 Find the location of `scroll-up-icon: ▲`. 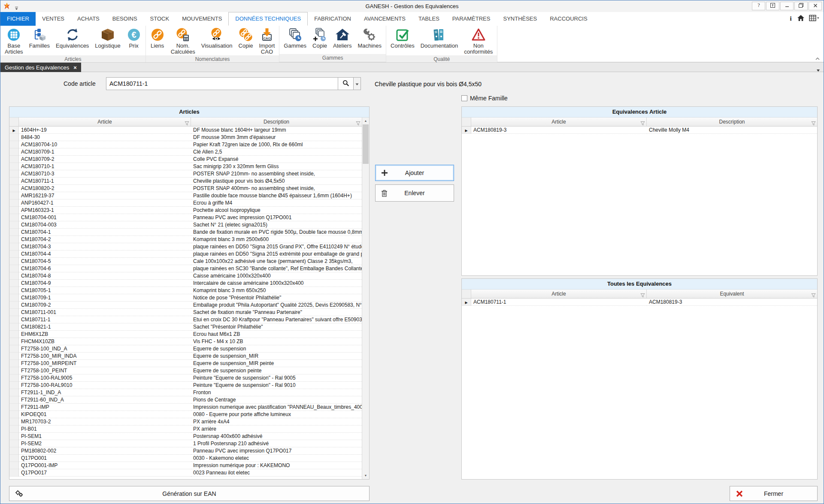

scroll-up-icon: ▲ is located at coordinates (366, 121).